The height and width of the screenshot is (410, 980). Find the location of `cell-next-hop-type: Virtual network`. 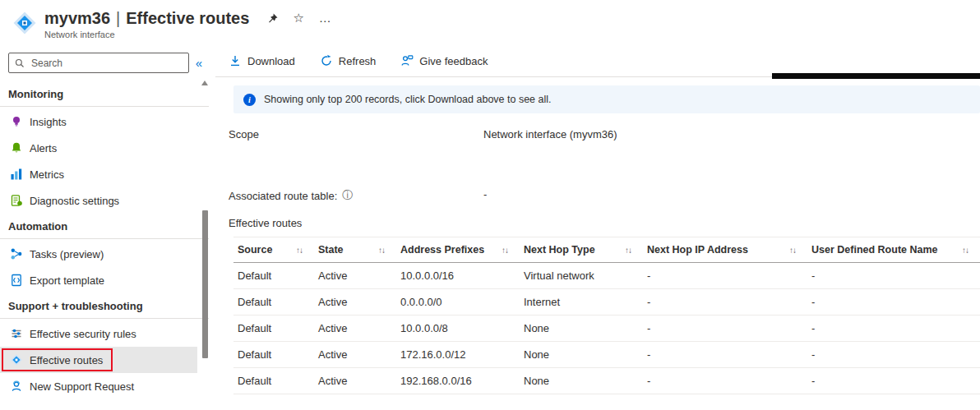

cell-next-hop-type: Virtual network is located at coordinates (581, 276).